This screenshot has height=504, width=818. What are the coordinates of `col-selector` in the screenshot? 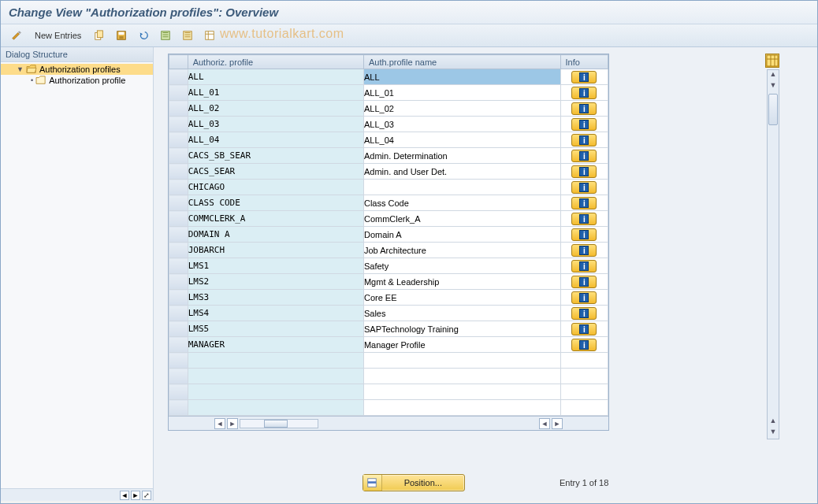 It's located at (179, 62).